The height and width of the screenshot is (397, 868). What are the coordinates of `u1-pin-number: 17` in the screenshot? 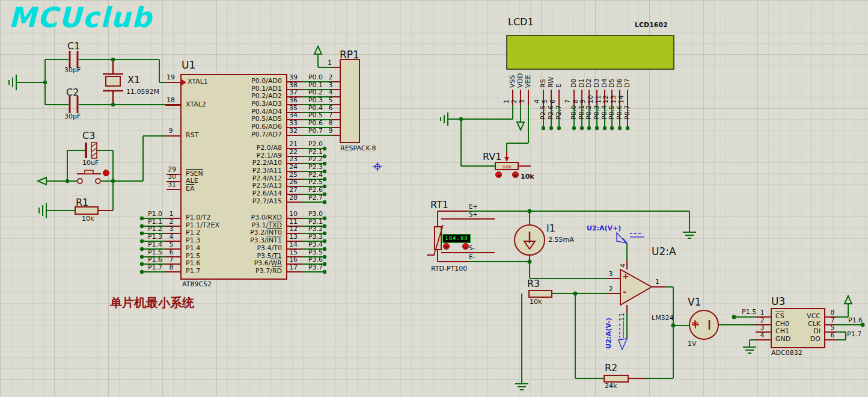 It's located at (293, 268).